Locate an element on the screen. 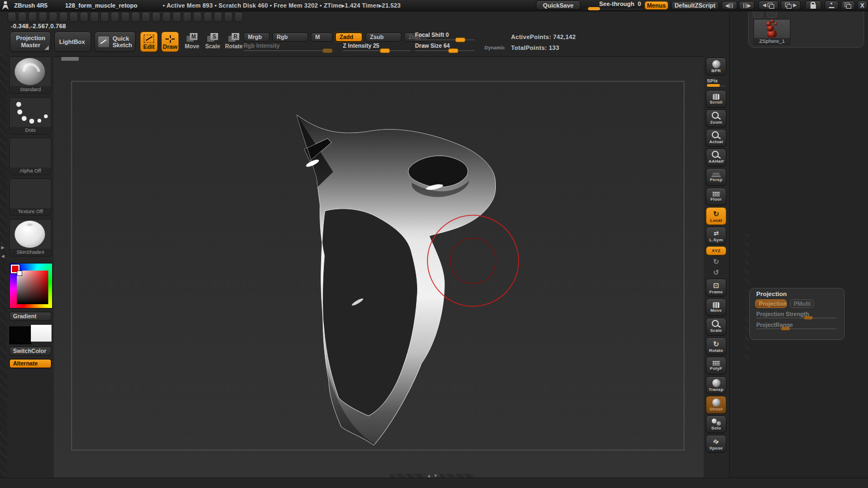 The width and height of the screenshot is (868, 488). zadd-button: Zadd is located at coordinates (349, 37).